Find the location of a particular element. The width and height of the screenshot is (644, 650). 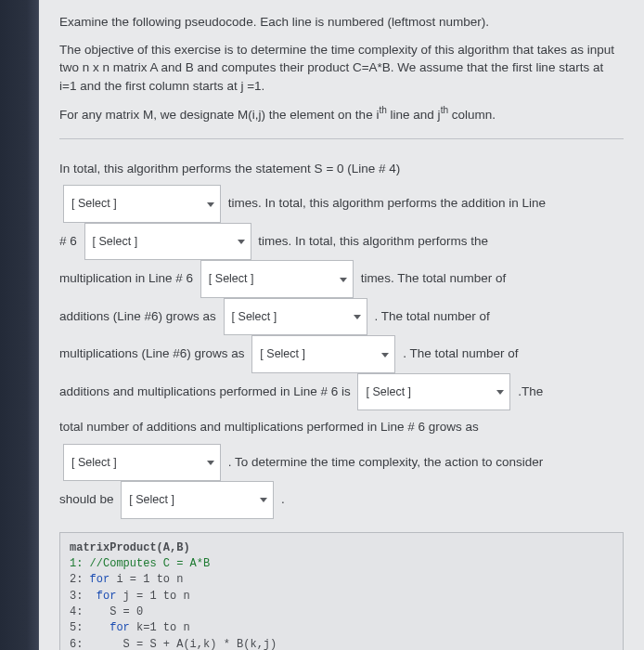

select-8: [ Select ] is located at coordinates (197, 500).